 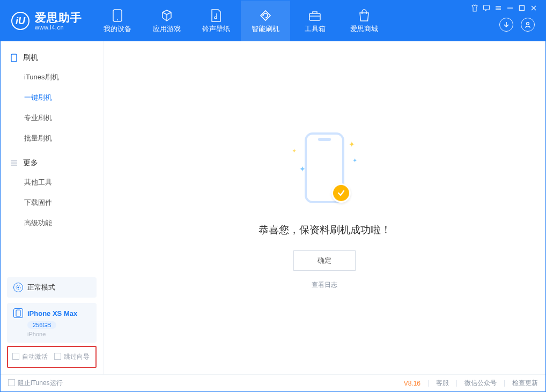 I want to click on sidebar-item-oneclick-flash: 一键刷机, so click(x=51, y=98).